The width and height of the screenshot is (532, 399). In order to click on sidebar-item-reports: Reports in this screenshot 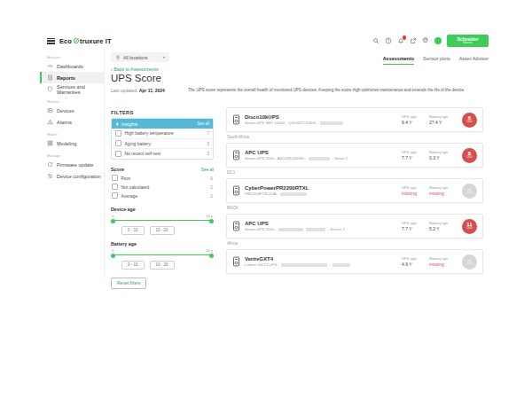, I will do `click(72, 78)`.